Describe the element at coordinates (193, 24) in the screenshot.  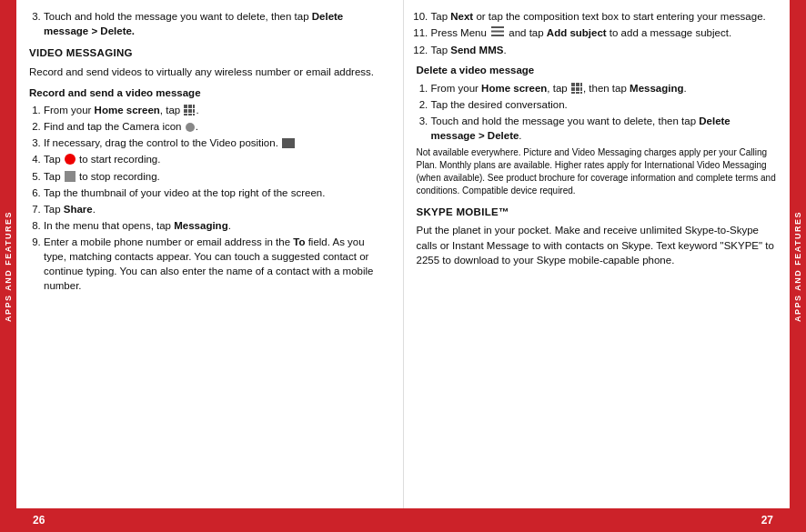
I see `bold-text: Delete message > Delete.` at that location.